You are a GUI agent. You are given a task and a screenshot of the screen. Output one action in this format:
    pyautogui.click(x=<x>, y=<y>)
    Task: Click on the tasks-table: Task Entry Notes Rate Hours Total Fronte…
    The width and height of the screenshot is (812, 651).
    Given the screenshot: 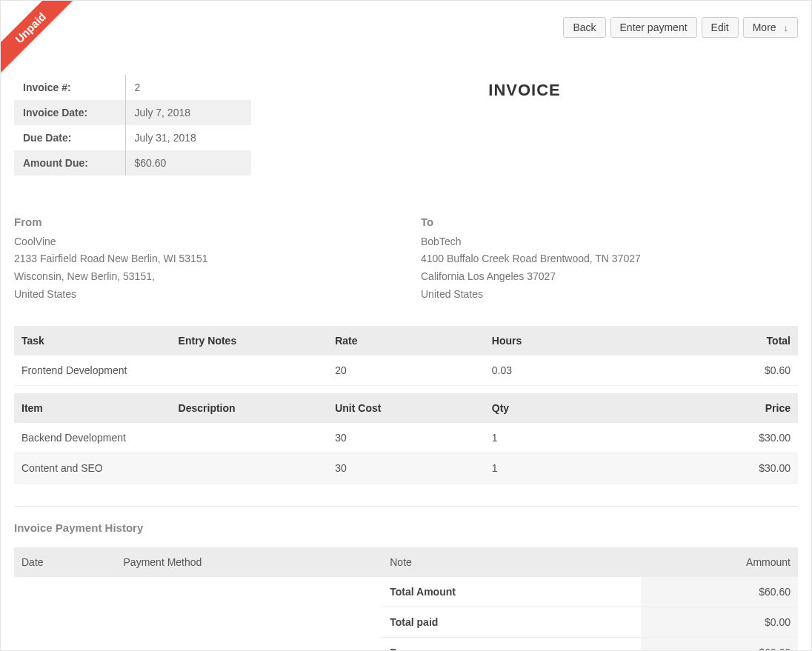 What is the action you would take?
    pyautogui.click(x=406, y=355)
    